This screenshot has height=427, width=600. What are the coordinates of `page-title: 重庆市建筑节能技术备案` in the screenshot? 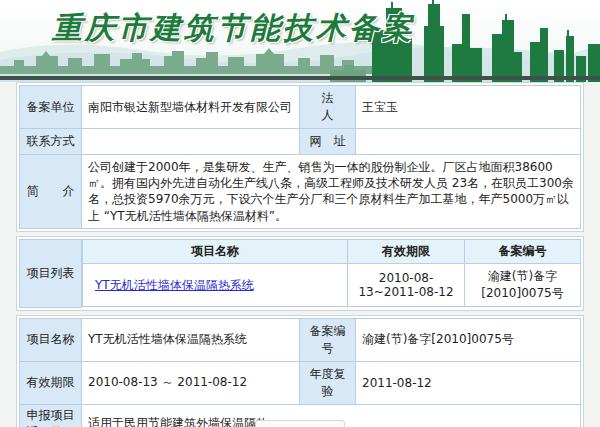 It's located at (234, 28).